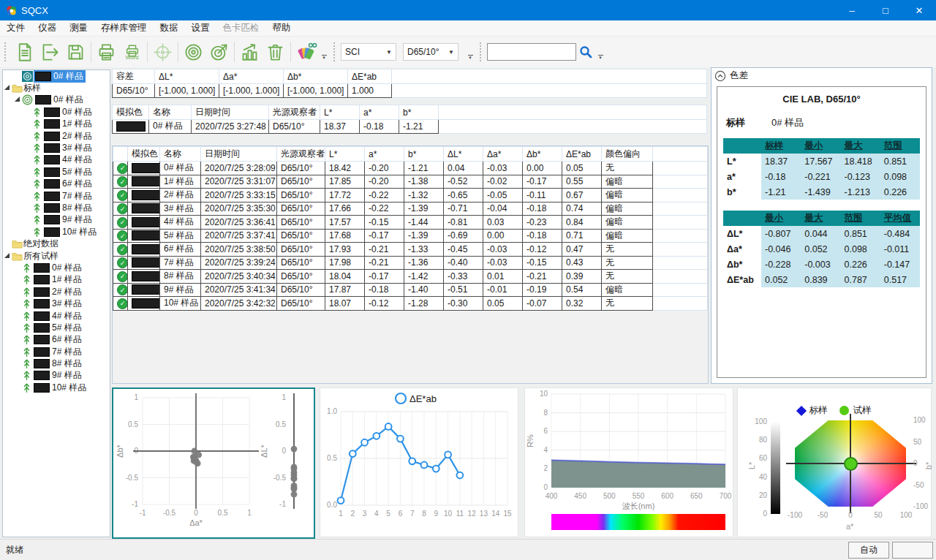  Describe the element at coordinates (200, 28) in the screenshot. I see `menu-settings: 设置` at that location.